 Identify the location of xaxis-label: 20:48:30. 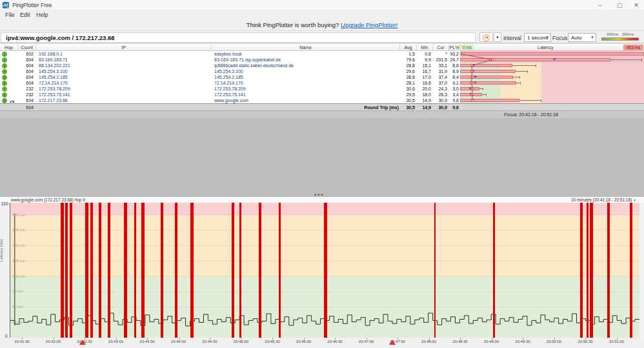
(460, 342).